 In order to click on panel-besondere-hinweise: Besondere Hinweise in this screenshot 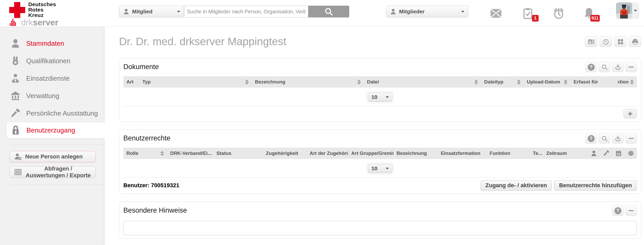, I will do `click(380, 220)`.